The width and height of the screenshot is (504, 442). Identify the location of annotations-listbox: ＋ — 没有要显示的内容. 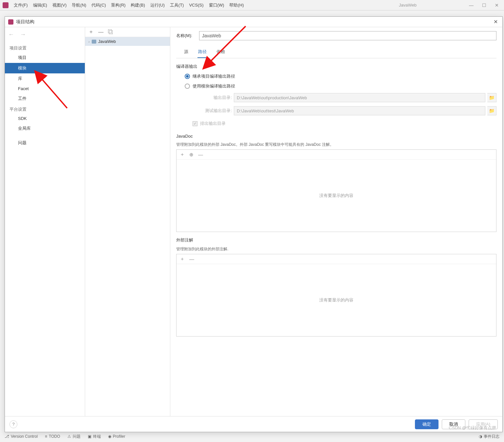
(336, 295).